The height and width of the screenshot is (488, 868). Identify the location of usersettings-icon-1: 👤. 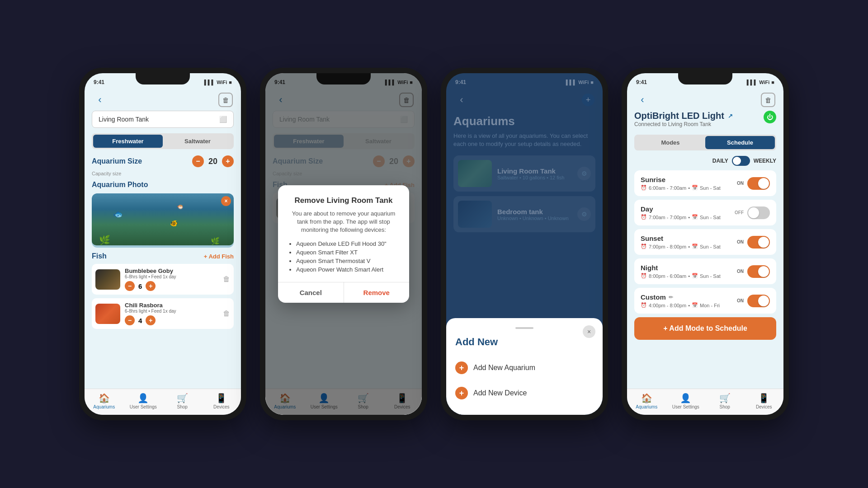
(143, 398).